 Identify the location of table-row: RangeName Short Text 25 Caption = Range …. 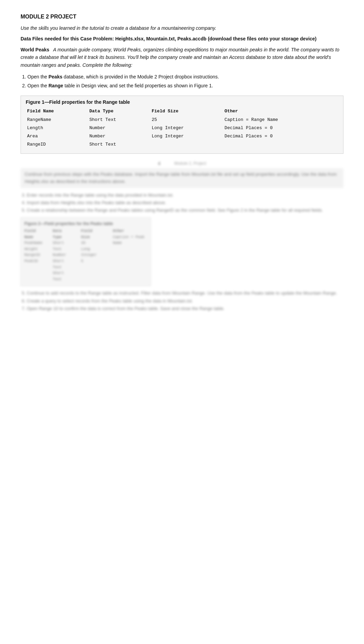
(182, 120).